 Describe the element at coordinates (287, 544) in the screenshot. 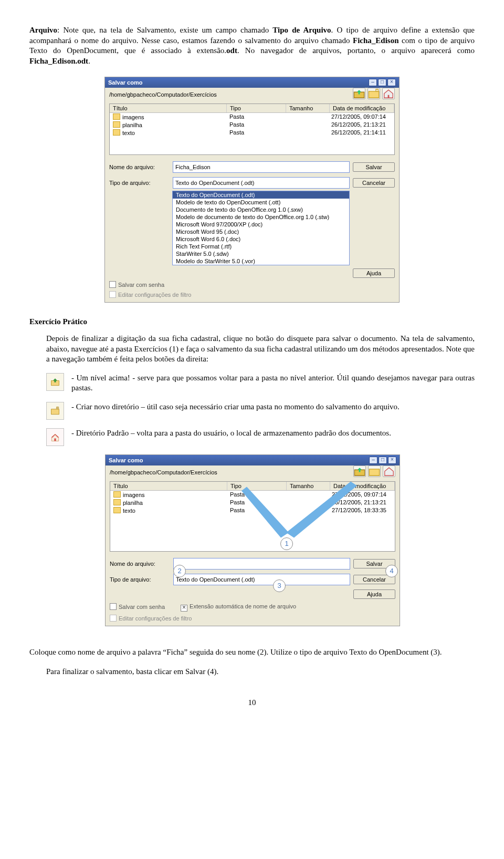

I see `callout-1: 1` at that location.